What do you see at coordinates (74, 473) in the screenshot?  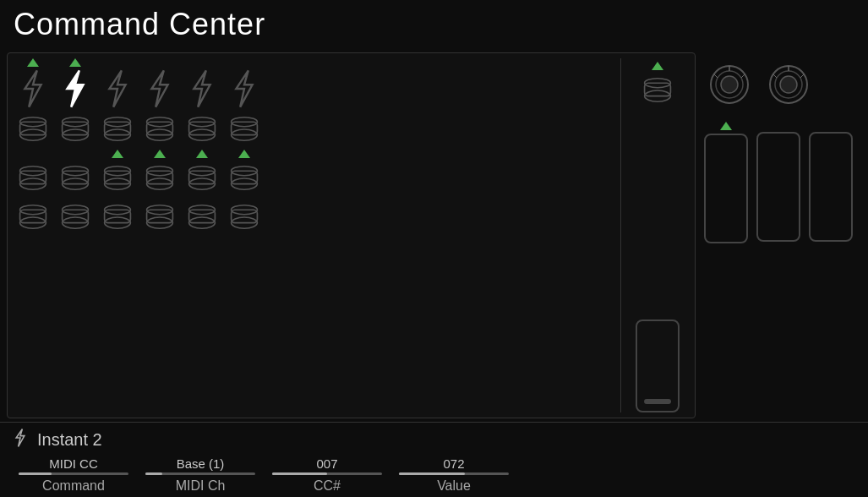 I see `control-slider-command` at bounding box center [74, 473].